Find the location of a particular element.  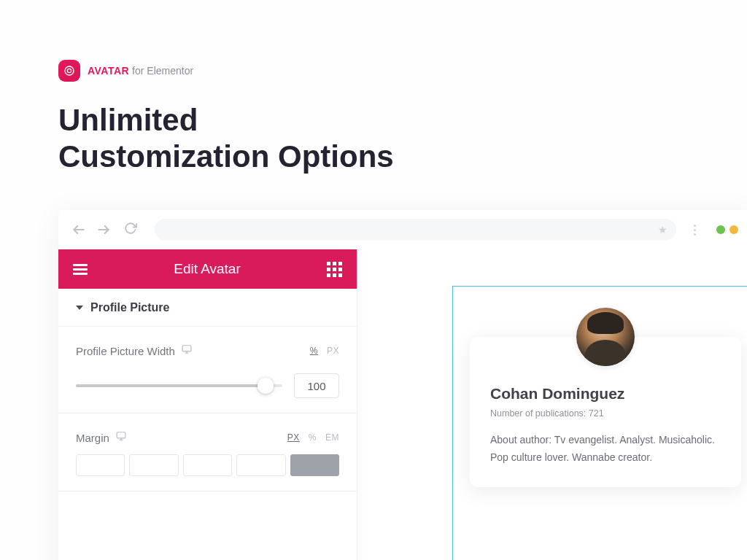

browser-menu-button is located at coordinates (694, 230).